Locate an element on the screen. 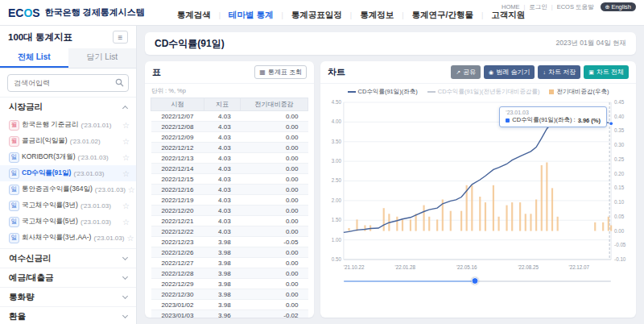  sidebar-section-header: 통화량 is located at coordinates (68, 297).